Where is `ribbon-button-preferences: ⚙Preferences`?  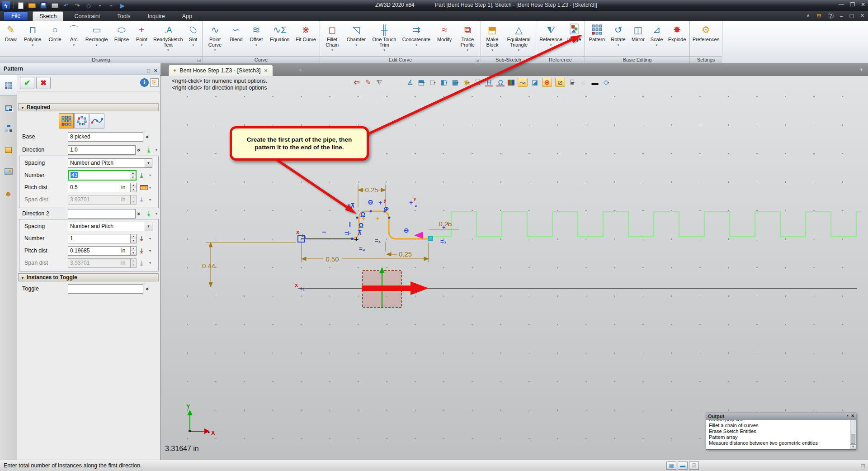
ribbon-button-preferences: ⚙Preferences is located at coordinates (706, 39).